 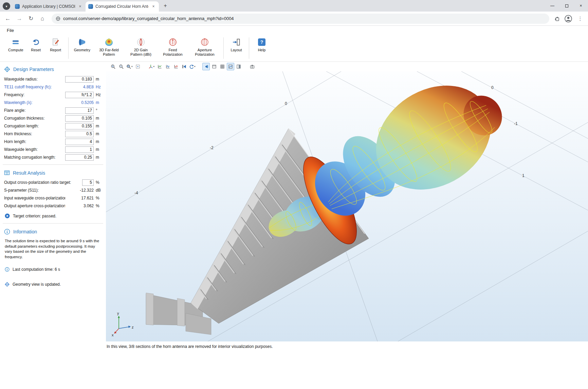 I want to click on extensions-icon, so click(x=557, y=19).